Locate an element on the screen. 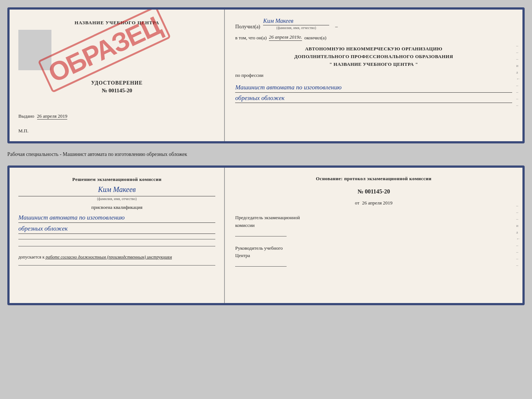 The image size is (532, 399). dopuskaetsya-italic: работе согласно должностным (производств… is located at coordinates (109, 257).